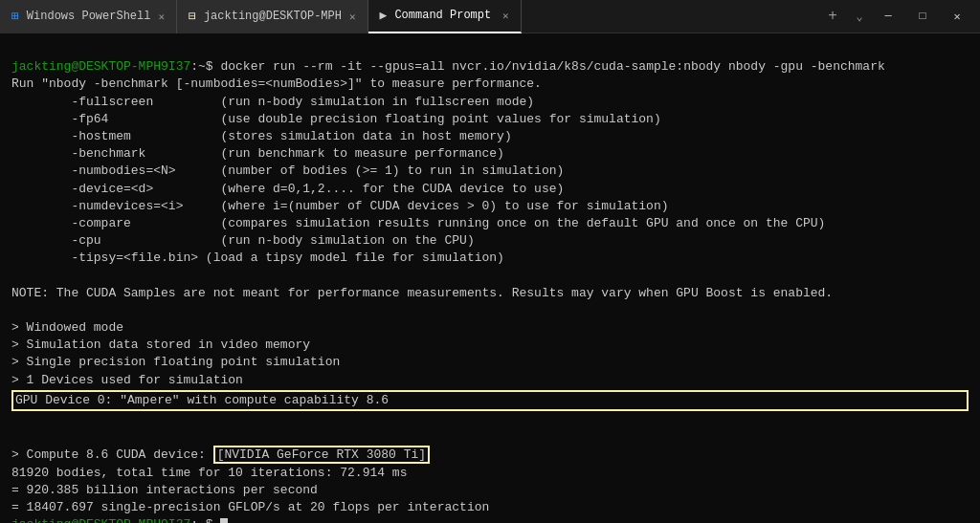 This screenshot has width=980, height=523. Describe the element at coordinates (442, 15) in the screenshot. I see `cmdprompt-tab-label: Command Prompt` at that location.